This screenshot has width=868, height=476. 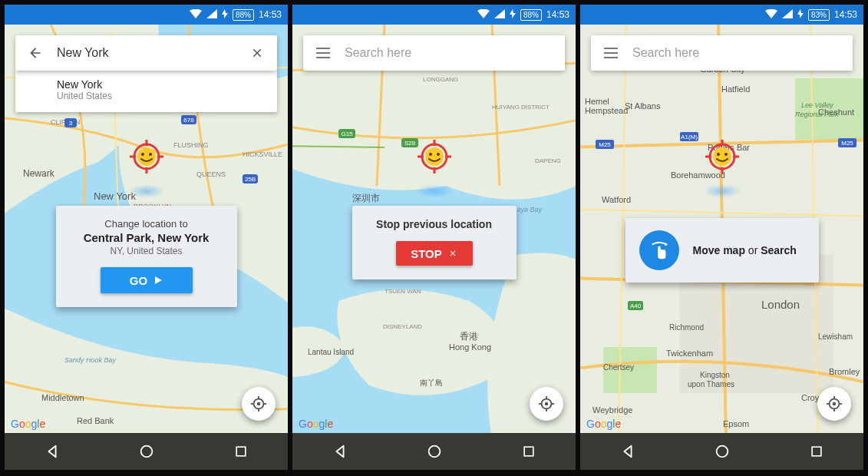 What do you see at coordinates (711, 384) in the screenshot?
I see `svg-text: upon Thames` at bounding box center [711, 384].